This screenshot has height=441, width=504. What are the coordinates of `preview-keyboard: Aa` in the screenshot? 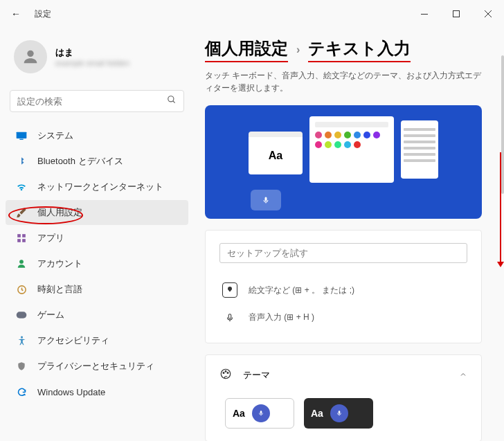 It's located at (276, 153).